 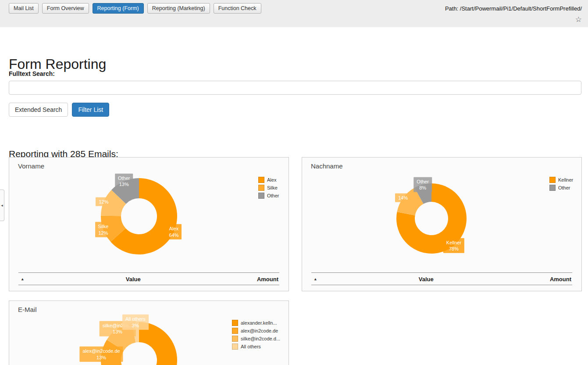 What do you see at coordinates (27, 310) in the screenshot?
I see `chart-title: E-Mail` at bounding box center [27, 310].